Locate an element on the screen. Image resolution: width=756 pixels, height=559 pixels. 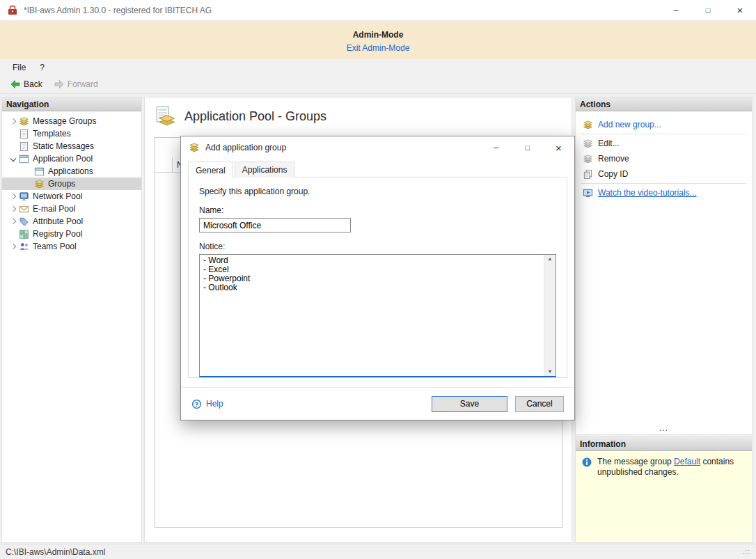
minimize-button: – is located at coordinates (676, 10).